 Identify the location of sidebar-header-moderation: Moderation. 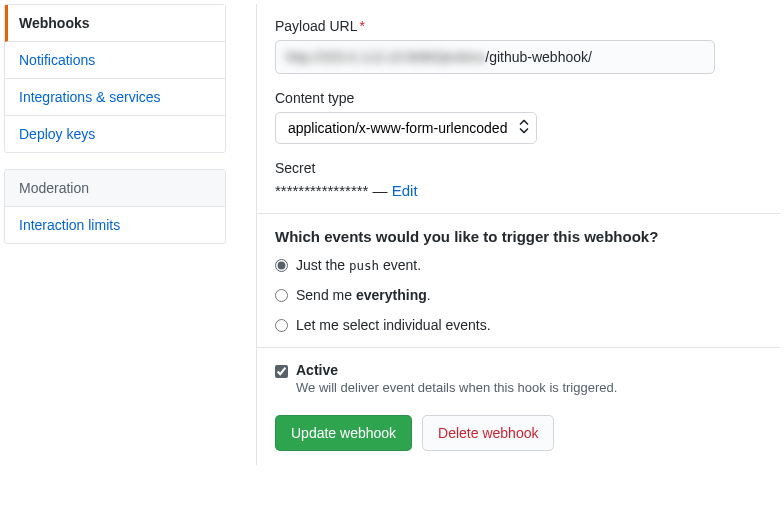
(115, 188).